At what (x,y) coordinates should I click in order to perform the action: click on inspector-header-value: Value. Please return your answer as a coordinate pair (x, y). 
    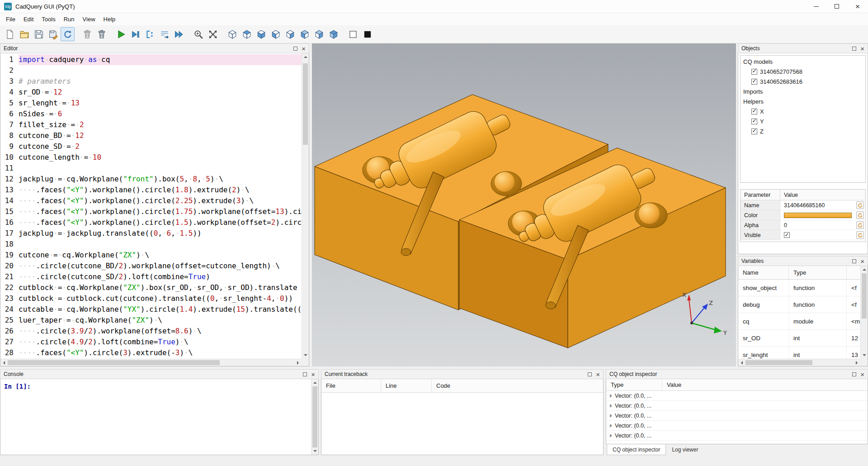
    Looking at the image, I should click on (765, 385).